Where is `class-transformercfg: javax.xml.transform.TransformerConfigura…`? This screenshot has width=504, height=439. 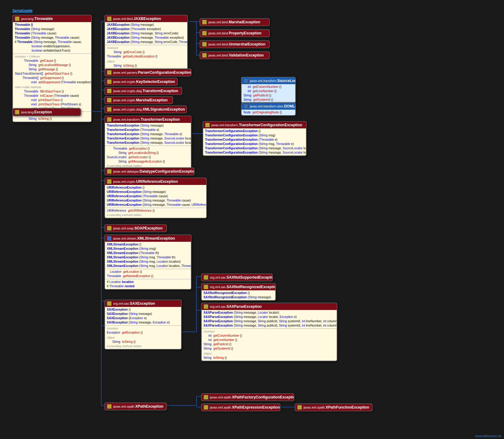 class-transformercfg: javax.xml.transform.TransformerConfigura… is located at coordinates (255, 139).